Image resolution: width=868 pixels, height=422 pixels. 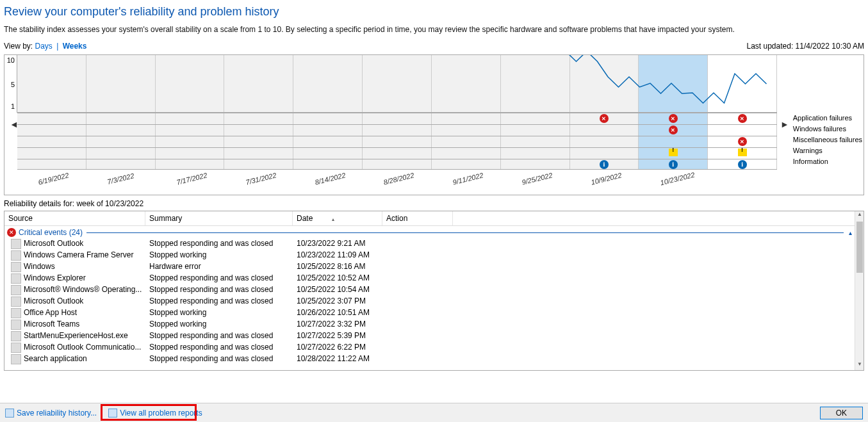 I want to click on scrollbar-down-arrow: ▼, so click(x=860, y=366).